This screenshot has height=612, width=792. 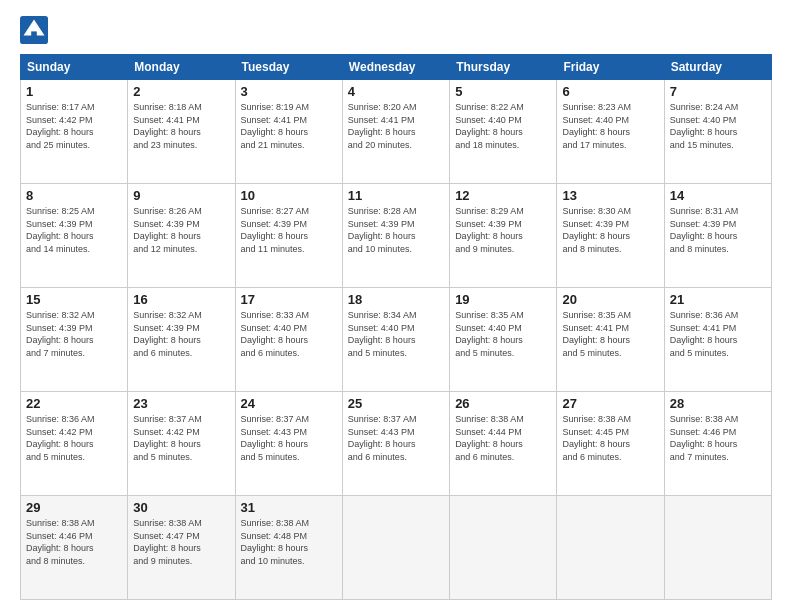 I want to click on day-number: 1, so click(x=74, y=92).